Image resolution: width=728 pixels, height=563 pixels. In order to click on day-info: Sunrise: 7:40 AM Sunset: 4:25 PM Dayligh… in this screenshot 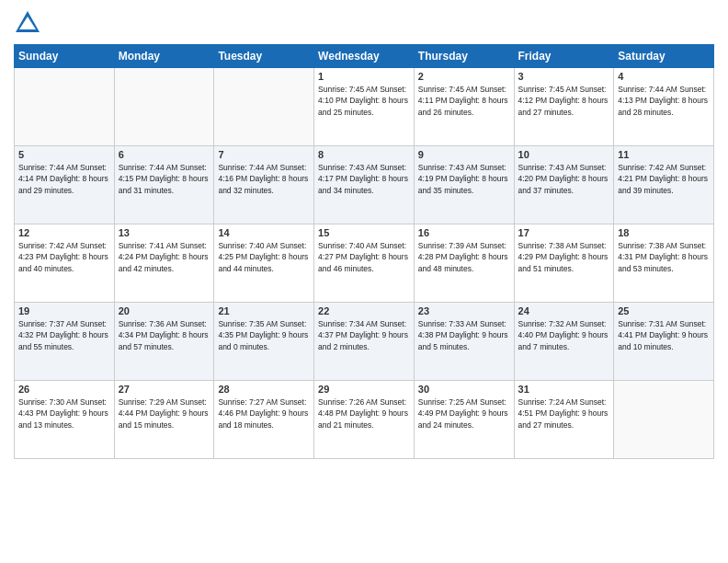, I will do `click(264, 258)`.